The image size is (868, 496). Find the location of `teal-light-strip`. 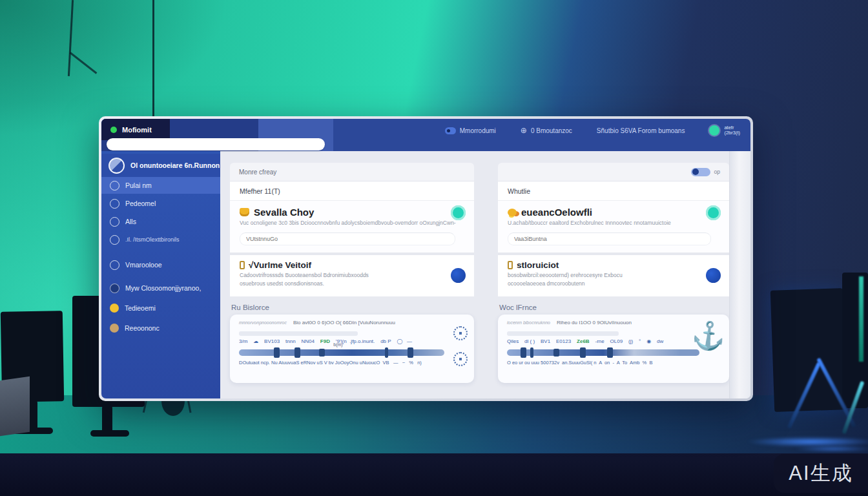

teal-light-strip is located at coordinates (862, 319).